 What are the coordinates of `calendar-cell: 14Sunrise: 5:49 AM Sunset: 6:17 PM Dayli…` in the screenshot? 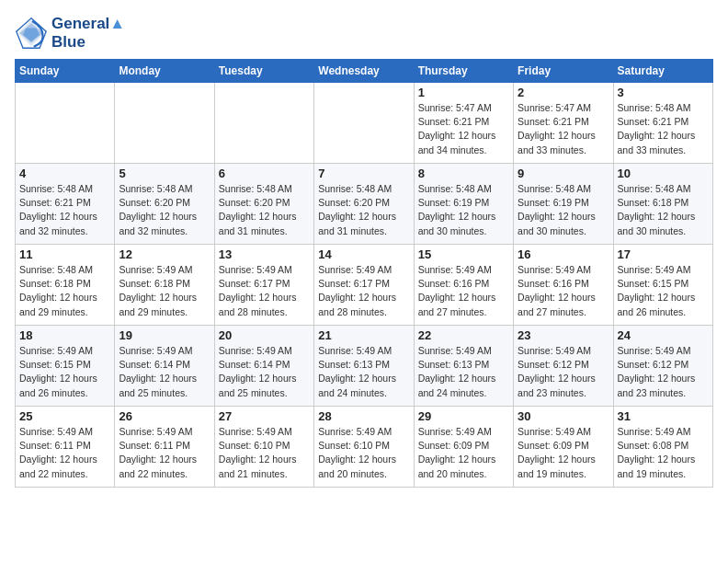 It's located at (364, 285).